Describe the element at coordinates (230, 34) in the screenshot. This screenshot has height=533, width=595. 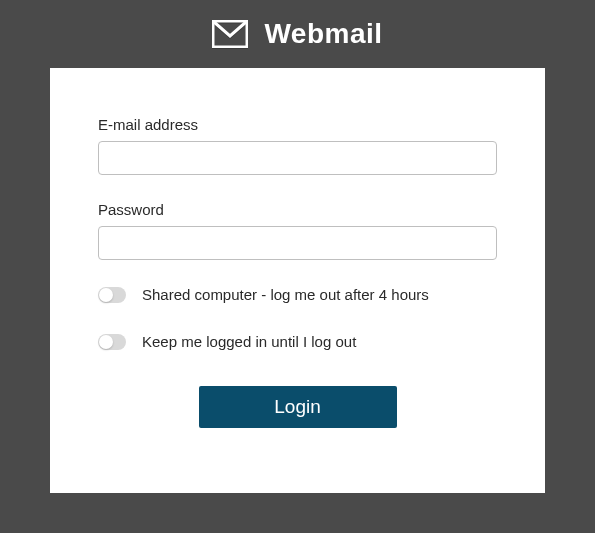
I see `mail-icon` at that location.